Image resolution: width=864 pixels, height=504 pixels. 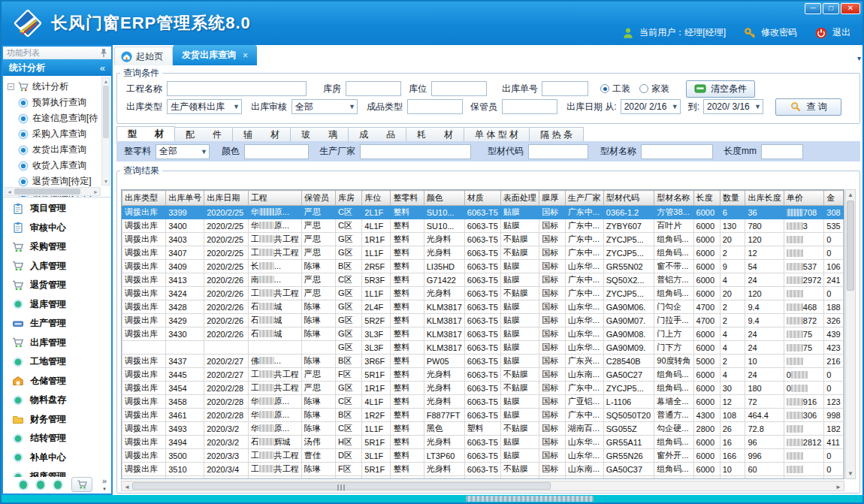 I want to click on tree-item: 在途信息查询[待, so click(x=54, y=119).